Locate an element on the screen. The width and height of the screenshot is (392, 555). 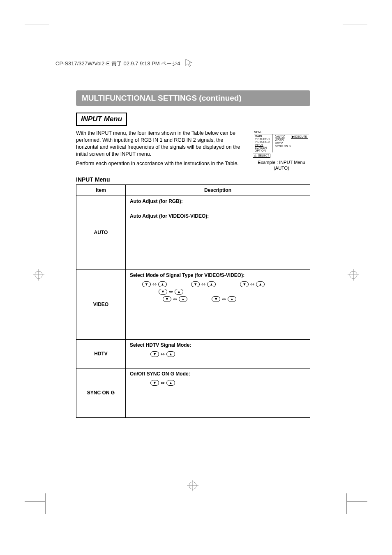
menu-caption: Example : INPUT Menu (AUTO) is located at coordinates (281, 165).